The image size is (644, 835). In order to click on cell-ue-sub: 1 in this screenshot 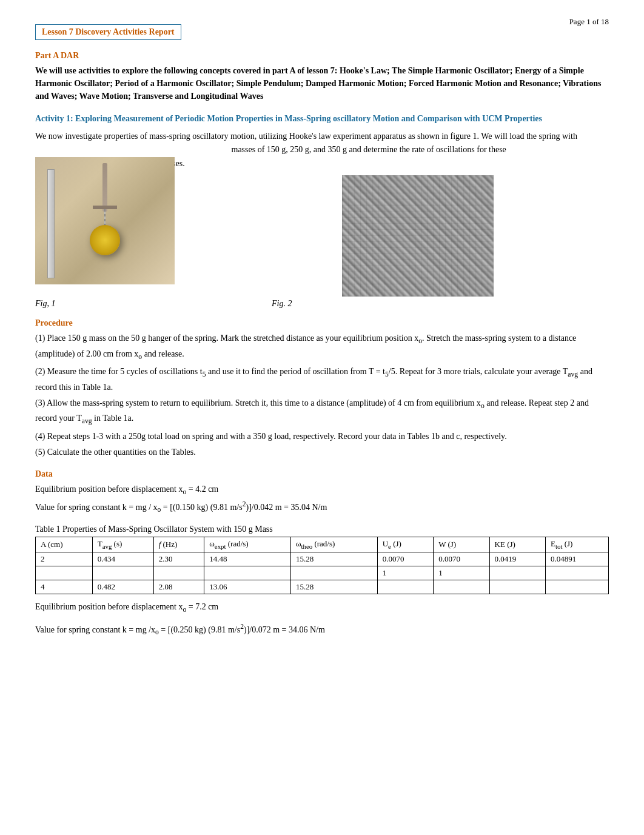, I will do `click(405, 572)`.